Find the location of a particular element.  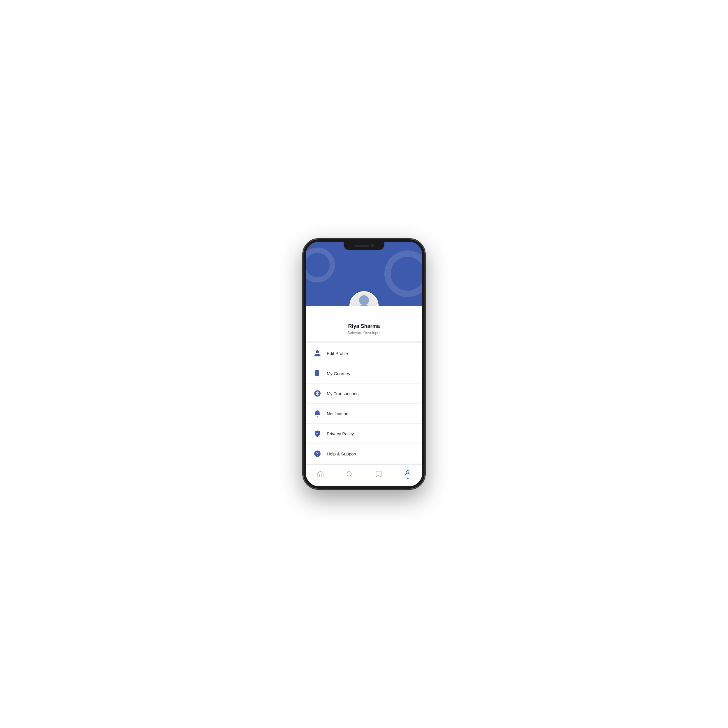

speaker-icon is located at coordinates (362, 246).